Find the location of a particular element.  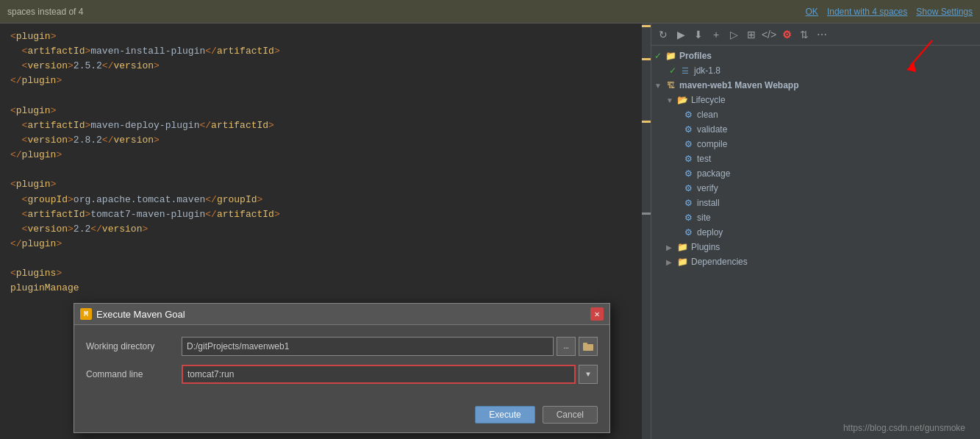

deploy-label: deploy is located at coordinates (710, 232).